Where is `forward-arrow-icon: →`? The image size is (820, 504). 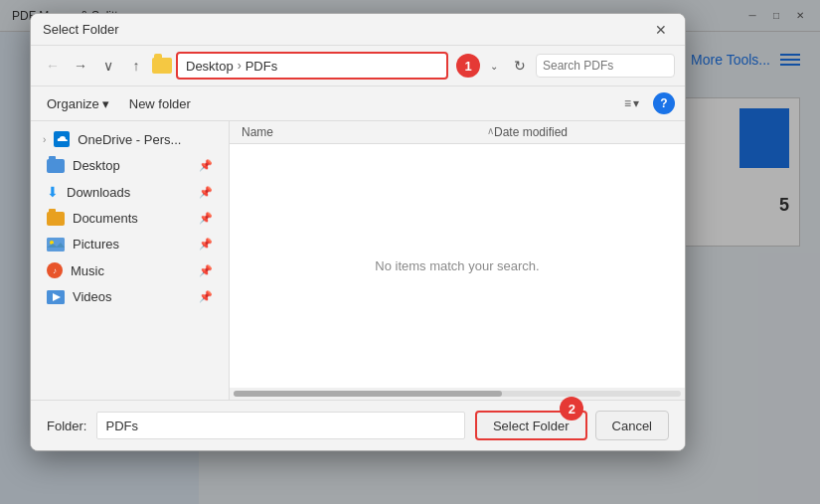 forward-arrow-icon: → is located at coordinates (81, 66).